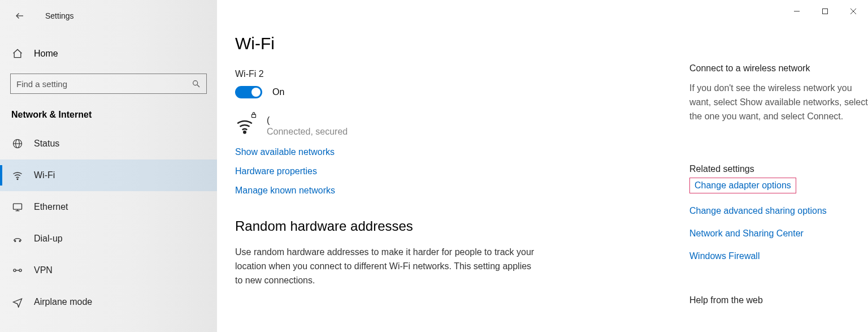 The height and width of the screenshot is (332, 868). I want to click on help-heading: Help from the web, so click(779, 300).